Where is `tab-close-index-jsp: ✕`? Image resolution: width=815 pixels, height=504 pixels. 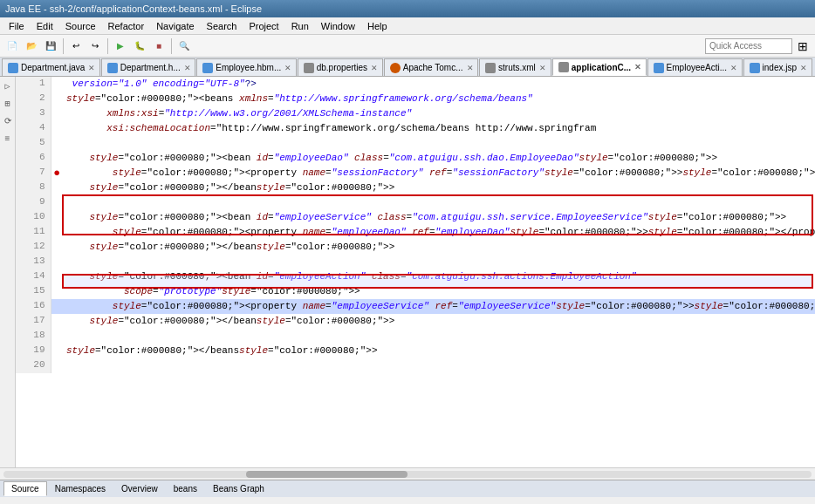
tab-close-index-jsp: ✕ is located at coordinates (804, 68).